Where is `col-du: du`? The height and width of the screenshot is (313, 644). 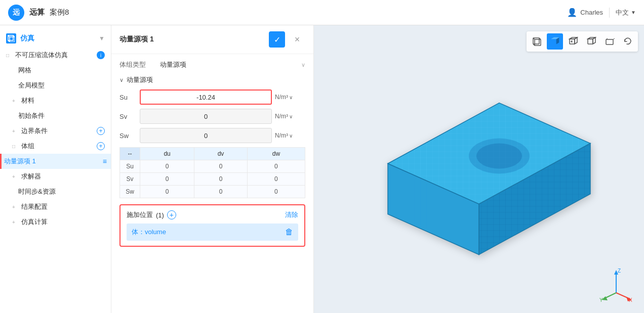
col-du: du is located at coordinates (167, 154).